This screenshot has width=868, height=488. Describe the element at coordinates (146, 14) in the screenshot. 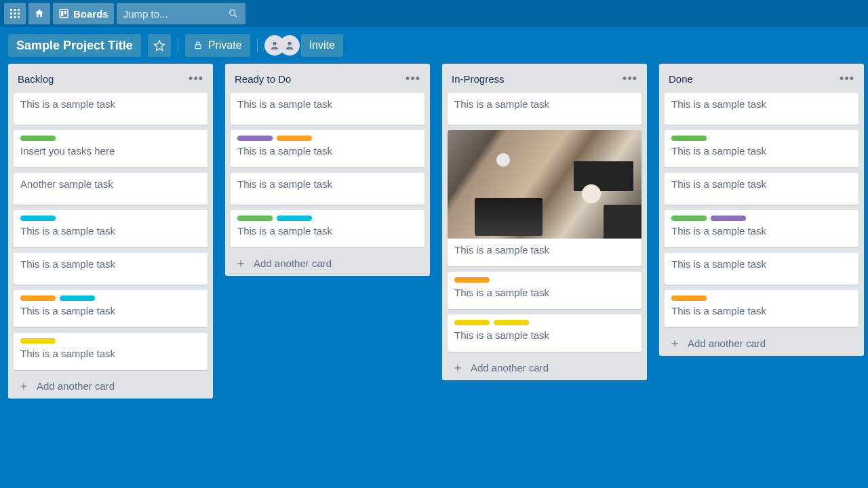

I see `search-placeholder: Jump to...` at that location.